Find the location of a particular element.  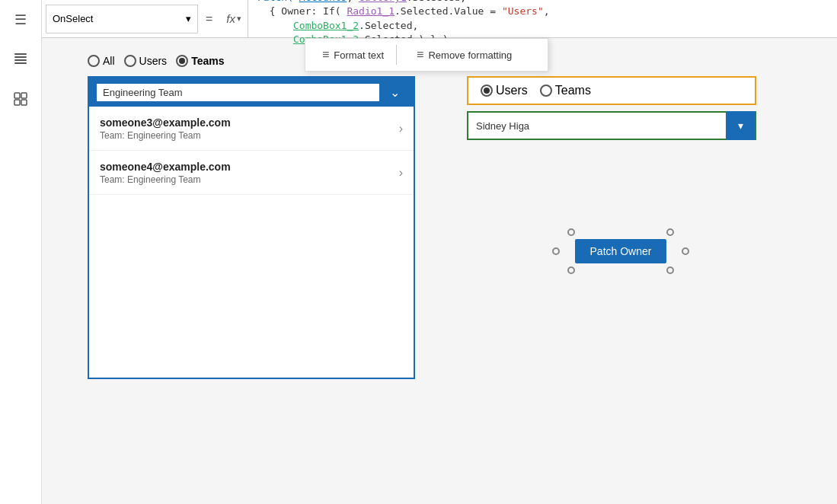

property-dropdown-icon: ▾ is located at coordinates (189, 18).